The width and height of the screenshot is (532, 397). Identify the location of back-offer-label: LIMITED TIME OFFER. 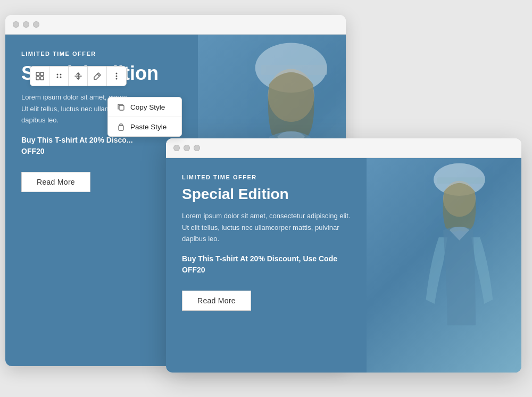
(90, 54).